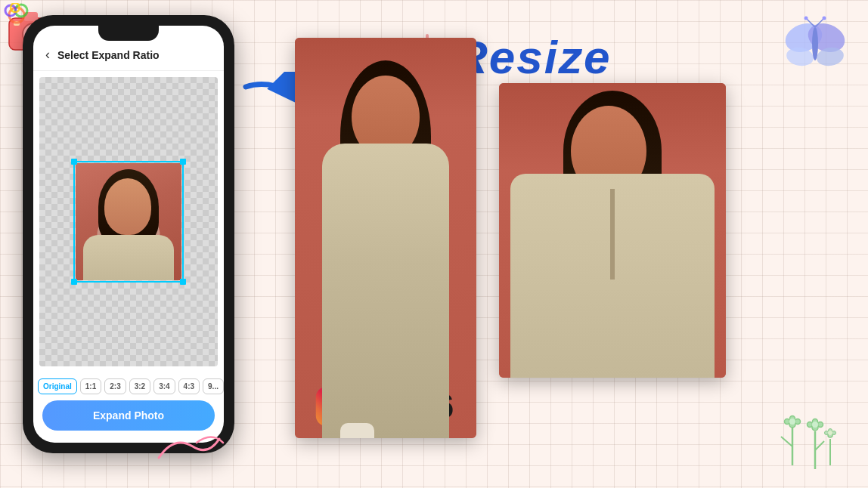  What do you see at coordinates (532, 57) in the screenshot?
I see `resize-title: Resize` at bounding box center [532, 57].